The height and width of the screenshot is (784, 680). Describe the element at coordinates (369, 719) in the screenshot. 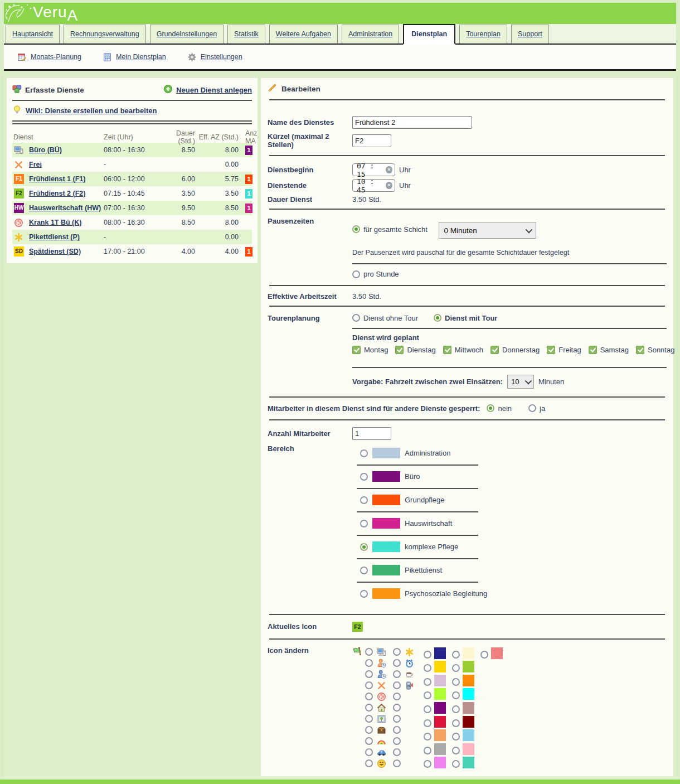

I see `icon-option-radio-picture-icon` at that location.